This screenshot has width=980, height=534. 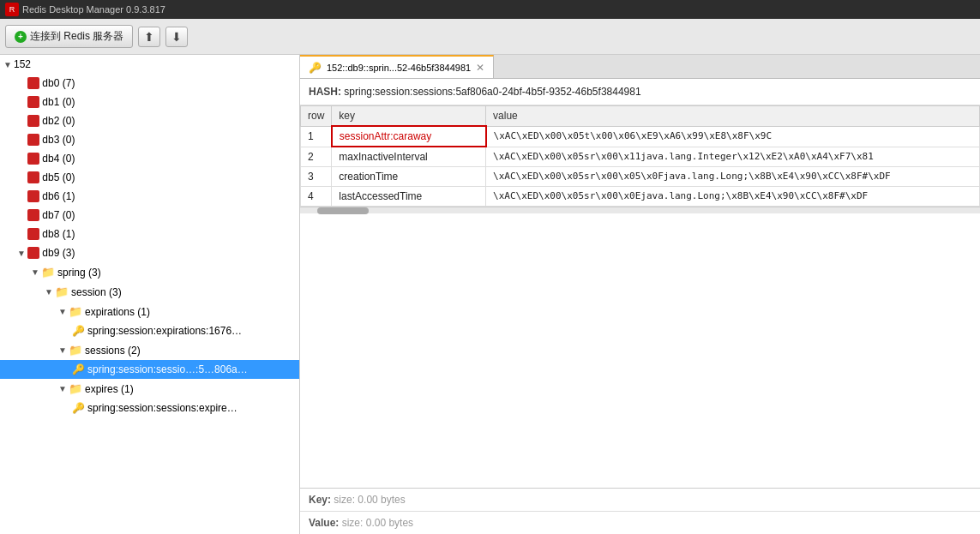 I want to click on tree-db5: db5 (0), so click(x=149, y=177).